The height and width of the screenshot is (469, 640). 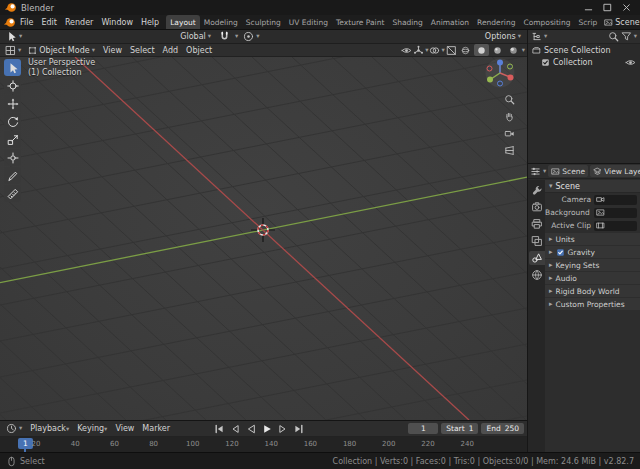 What do you see at coordinates (592, 186) in the screenshot?
I see `scene-section-header: ▾ Scene` at bounding box center [592, 186].